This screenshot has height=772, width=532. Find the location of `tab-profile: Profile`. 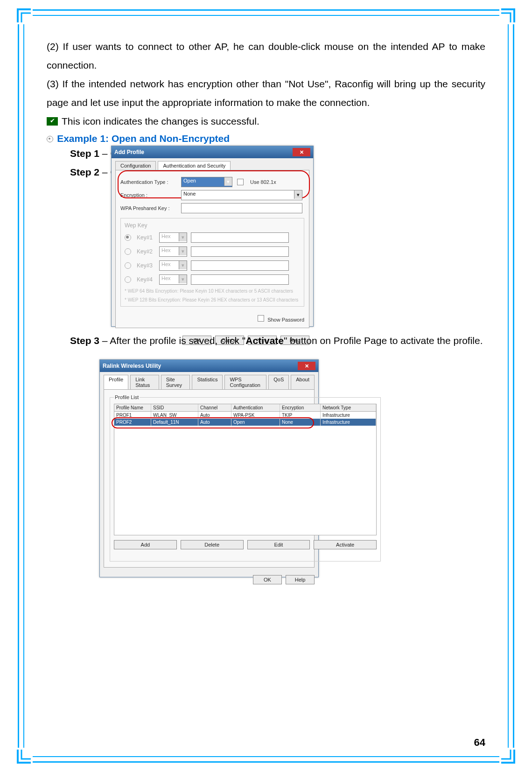

tab-profile: Profile is located at coordinates (116, 382).